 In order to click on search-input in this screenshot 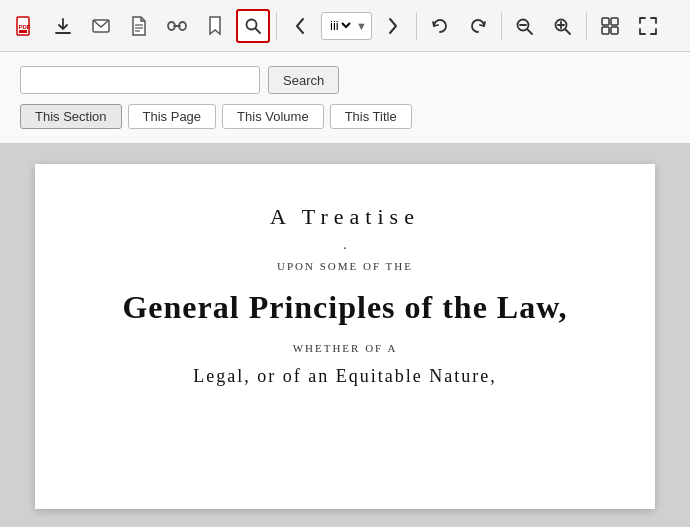, I will do `click(140, 80)`.